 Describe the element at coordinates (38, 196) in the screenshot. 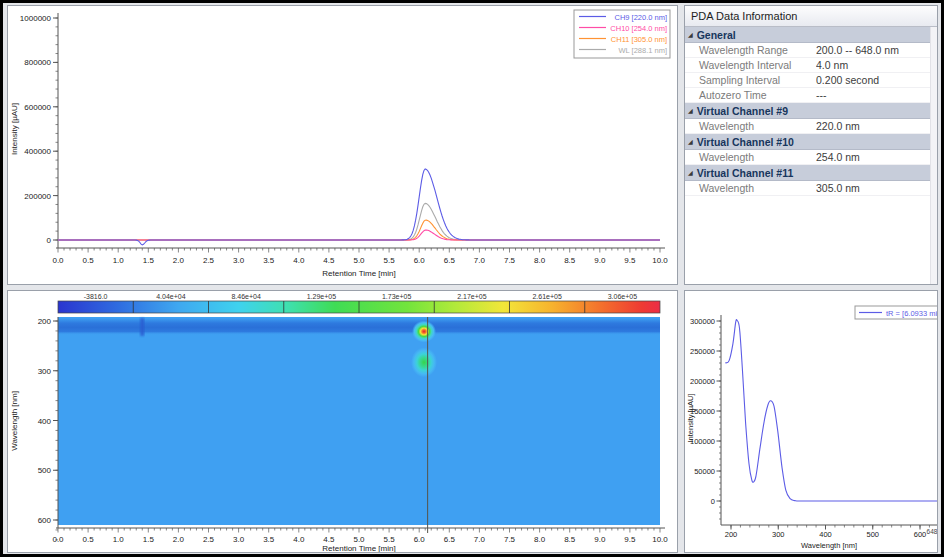

I see `svg-text: 200000` at that location.